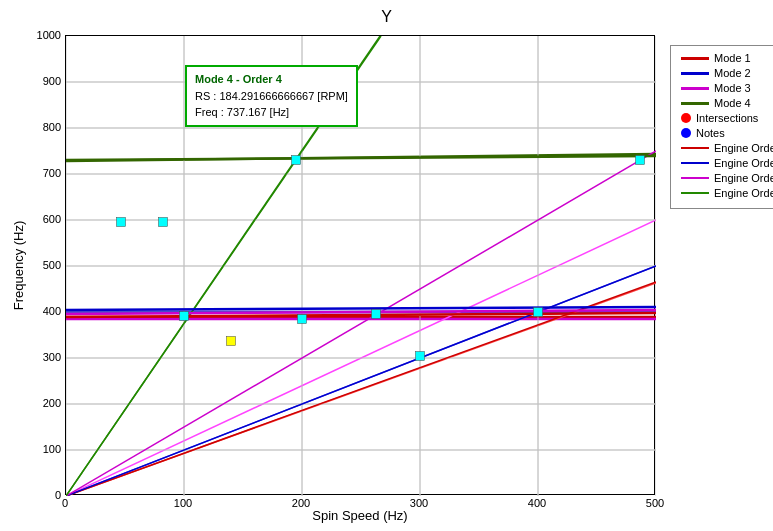 The height and width of the screenshot is (531, 773). I want to click on legend-mode3-line, so click(695, 88).